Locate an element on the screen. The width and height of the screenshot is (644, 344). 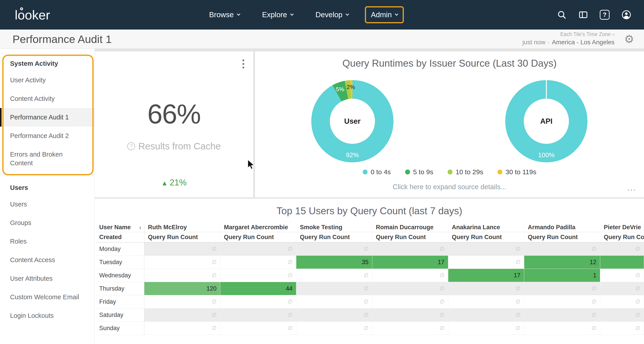
nav-item-label: Explore is located at coordinates (274, 15).